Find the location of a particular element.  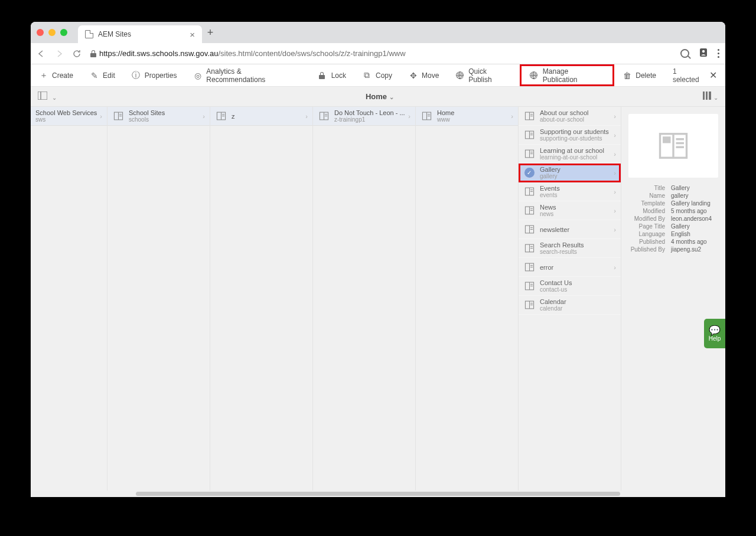

page-item: Calendarcalendar is located at coordinates (569, 305).